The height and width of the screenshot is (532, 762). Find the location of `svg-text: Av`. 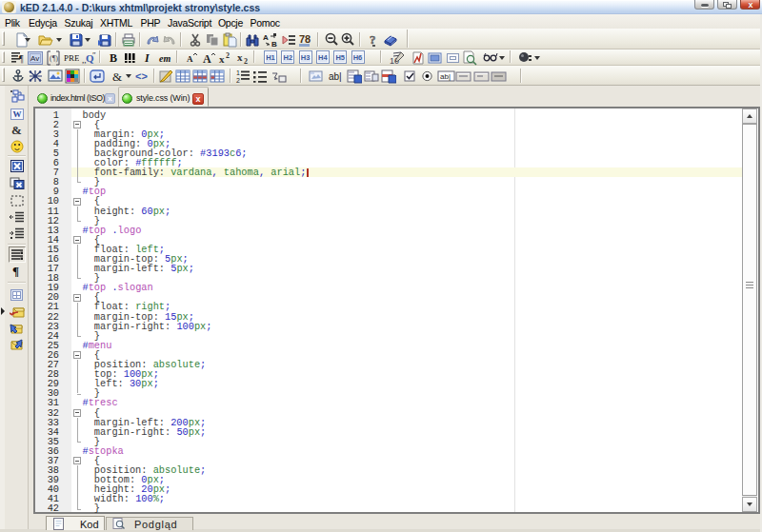

svg-text: Av is located at coordinates (34, 59).